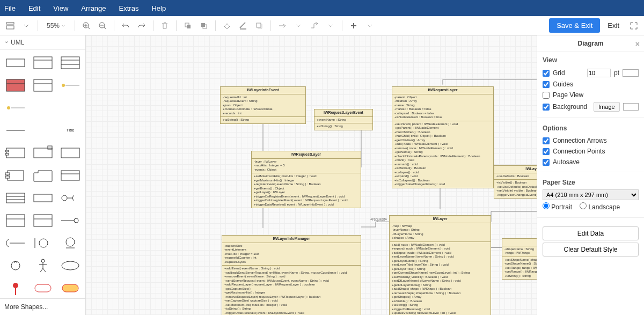  I want to click on background-image-button: Image, so click(606, 107).